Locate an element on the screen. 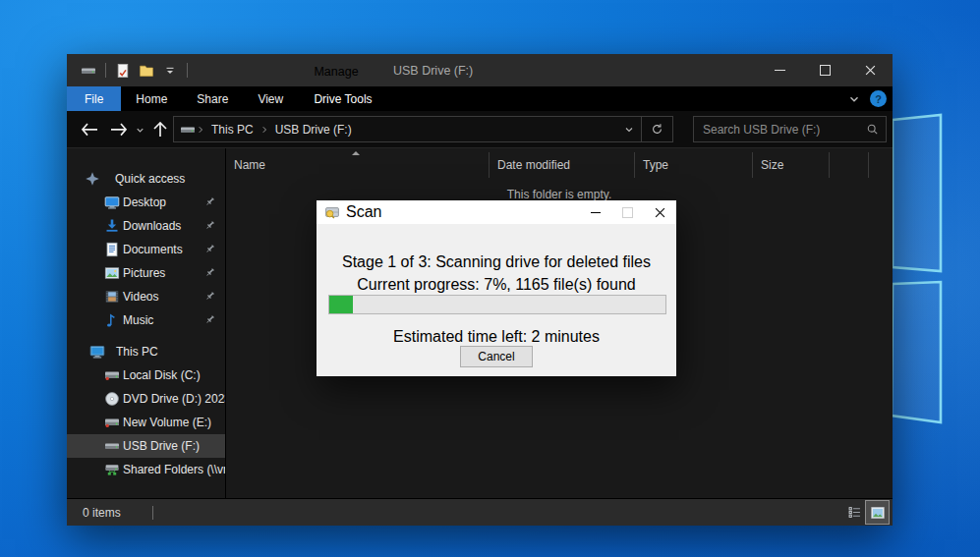 The image size is (980, 557). sidebar-item-label: Local Disk (C:) is located at coordinates (161, 375).